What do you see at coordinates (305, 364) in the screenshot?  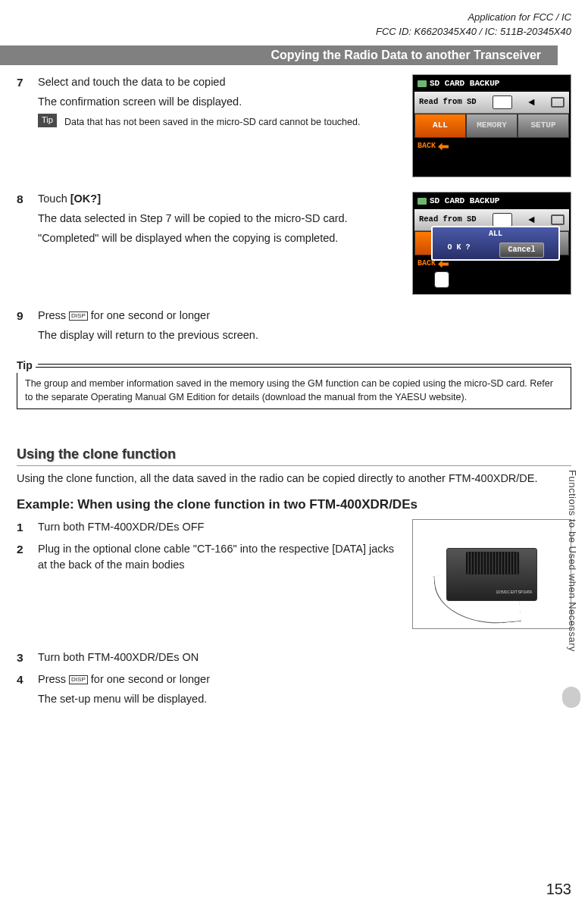 I see `tip-box-rule` at bounding box center [305, 364].